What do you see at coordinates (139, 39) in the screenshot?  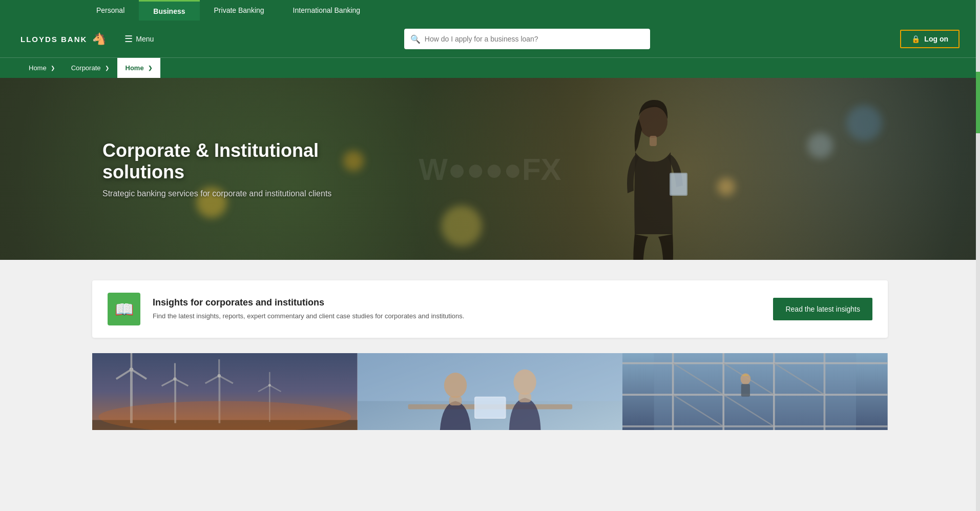 I see `menu-button: ☰ Menu` at bounding box center [139, 39].